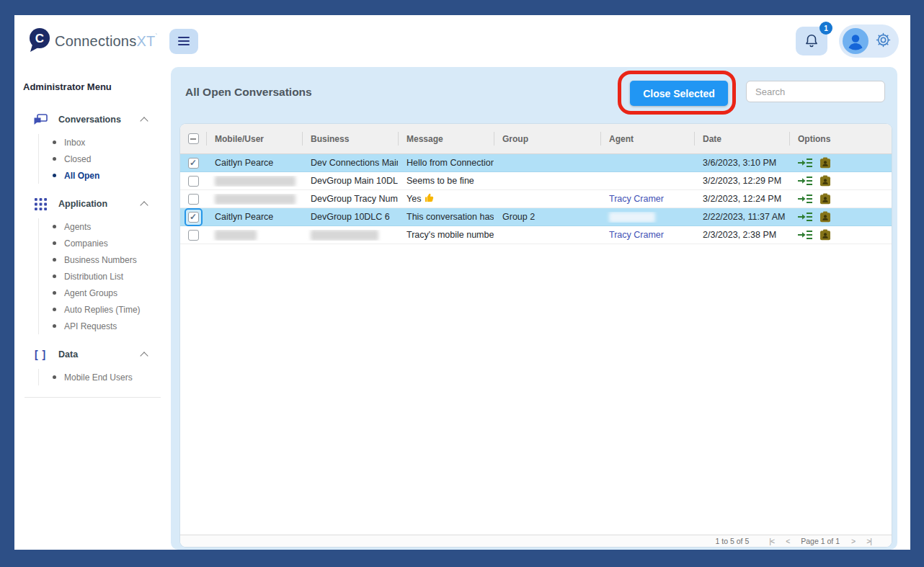 This screenshot has width=924, height=567. Describe the element at coordinates (679, 94) in the screenshot. I see `close-selected-button: Close Selected` at that location.